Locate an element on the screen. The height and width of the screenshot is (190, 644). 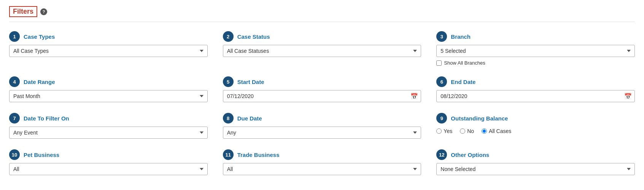
step-badge-1: 1 is located at coordinates (14, 36).